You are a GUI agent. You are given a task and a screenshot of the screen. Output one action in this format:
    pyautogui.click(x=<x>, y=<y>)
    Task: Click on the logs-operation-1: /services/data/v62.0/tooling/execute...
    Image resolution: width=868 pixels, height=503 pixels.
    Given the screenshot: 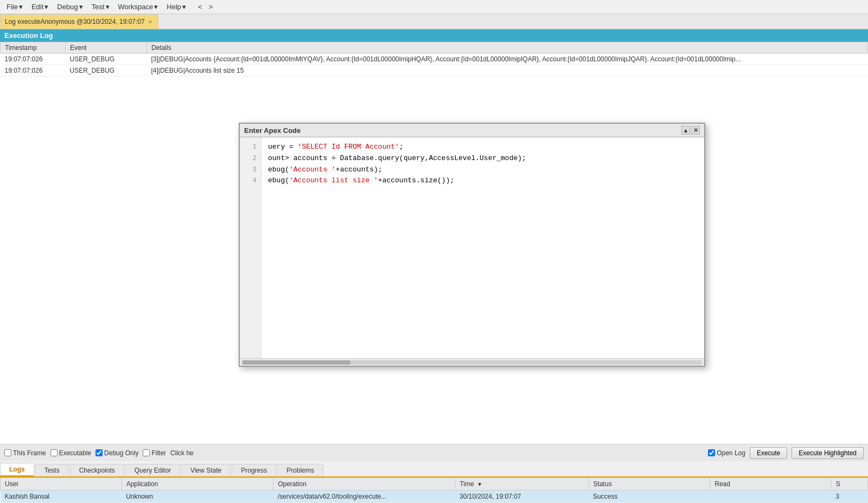 What is the action you would take?
    pyautogui.click(x=365, y=497)
    